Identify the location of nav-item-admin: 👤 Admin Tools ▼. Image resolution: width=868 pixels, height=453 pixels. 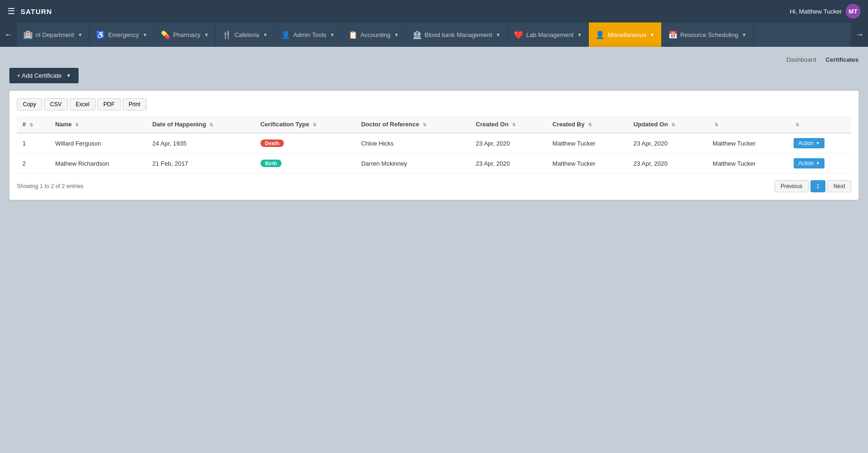
(308, 35).